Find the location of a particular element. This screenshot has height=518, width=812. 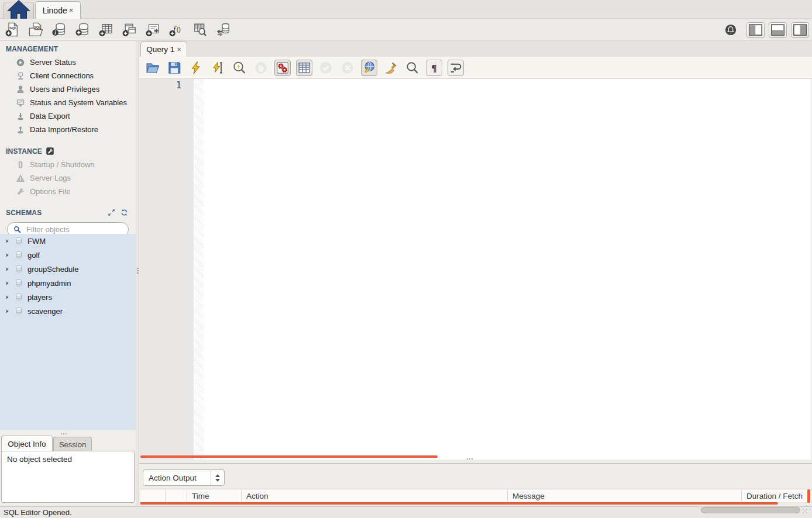

sidebar-horizontal-splitter is located at coordinates (61, 434).